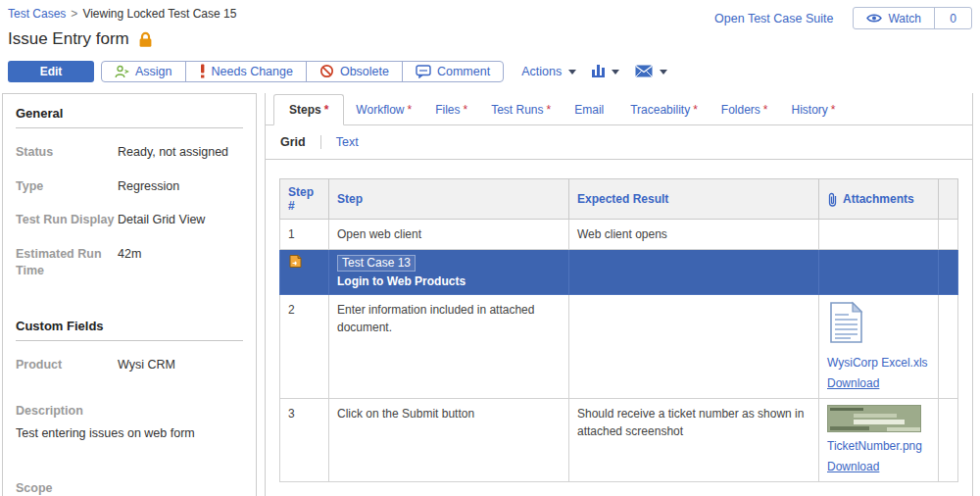 This screenshot has height=496, width=980. Describe the element at coordinates (309, 110) in the screenshot. I see `tab-steps: Steps*` at that location.